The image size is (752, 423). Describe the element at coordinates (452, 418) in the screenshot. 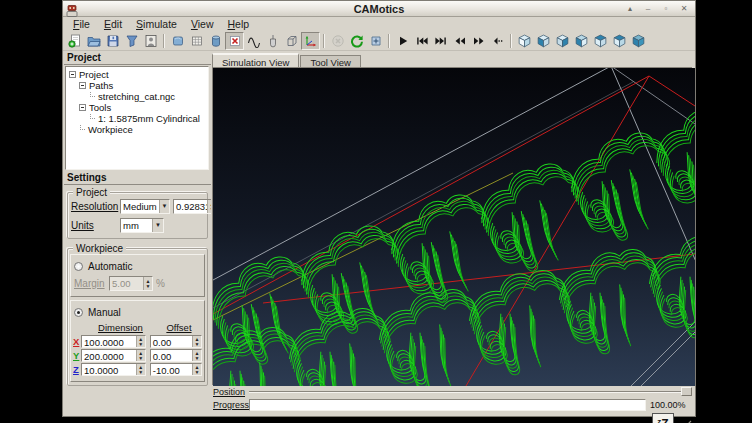

I see `status-row: zZ` at that location.